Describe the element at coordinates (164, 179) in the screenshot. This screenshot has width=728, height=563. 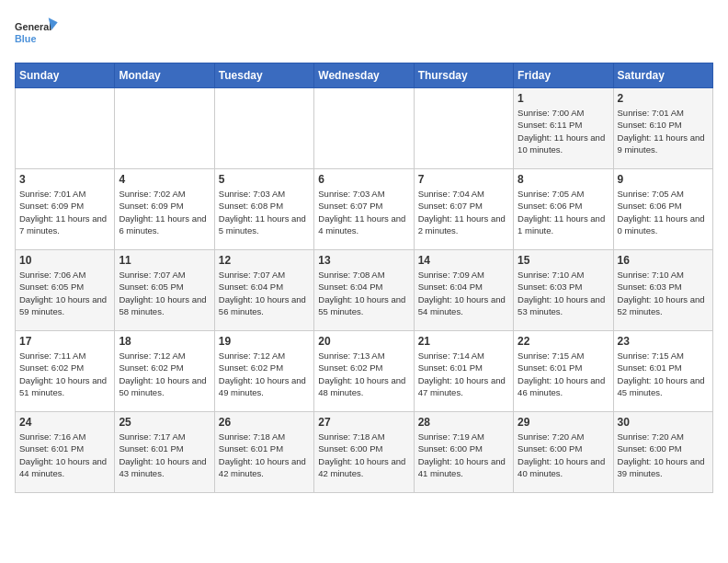
I see `day-number: 4` at that location.